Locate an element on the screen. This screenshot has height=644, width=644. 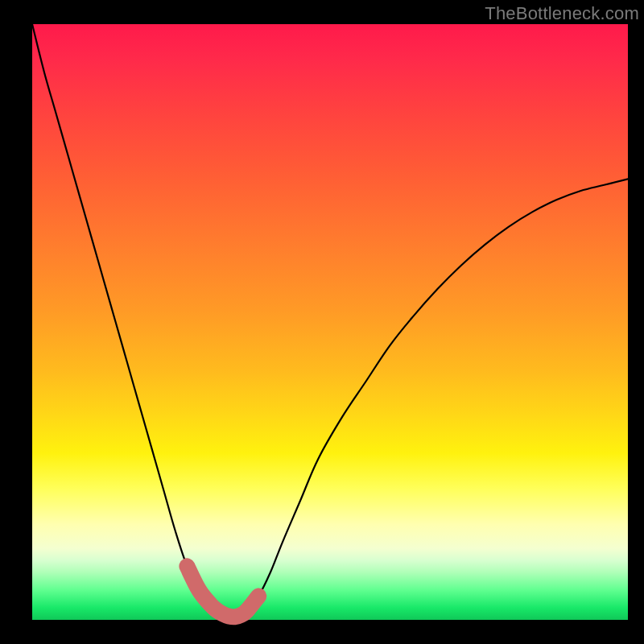
highlight-segment is located at coordinates (222, 591).